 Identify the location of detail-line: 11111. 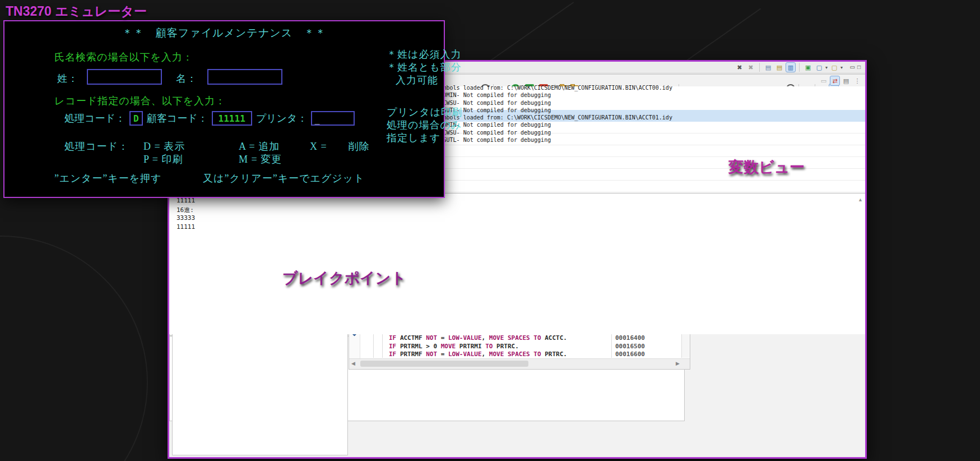
(517, 227).